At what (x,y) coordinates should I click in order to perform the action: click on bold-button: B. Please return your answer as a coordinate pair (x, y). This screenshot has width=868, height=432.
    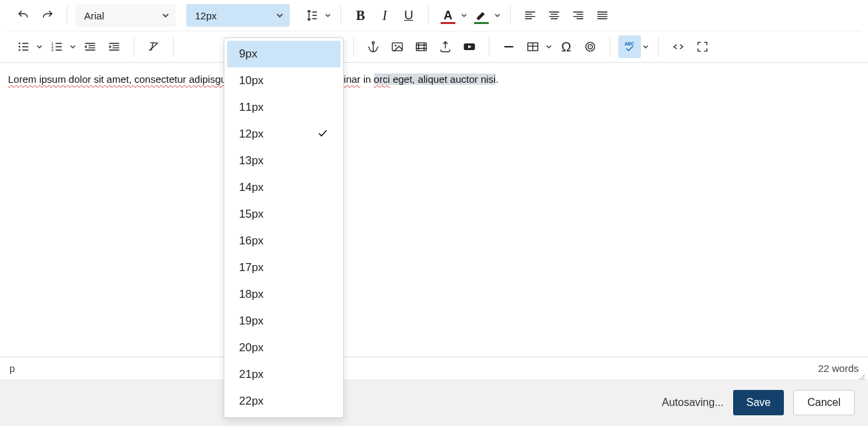
    Looking at the image, I should click on (361, 15).